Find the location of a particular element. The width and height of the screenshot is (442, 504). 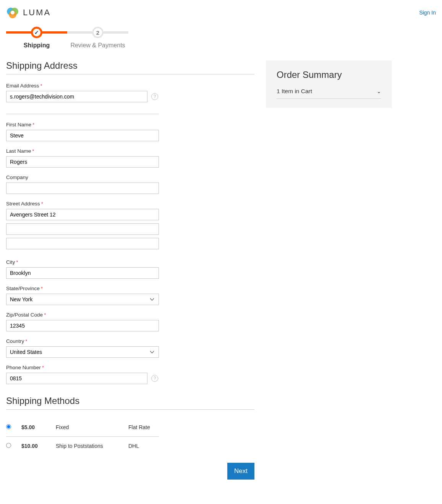

state-label: State/Province is located at coordinates (130, 289).